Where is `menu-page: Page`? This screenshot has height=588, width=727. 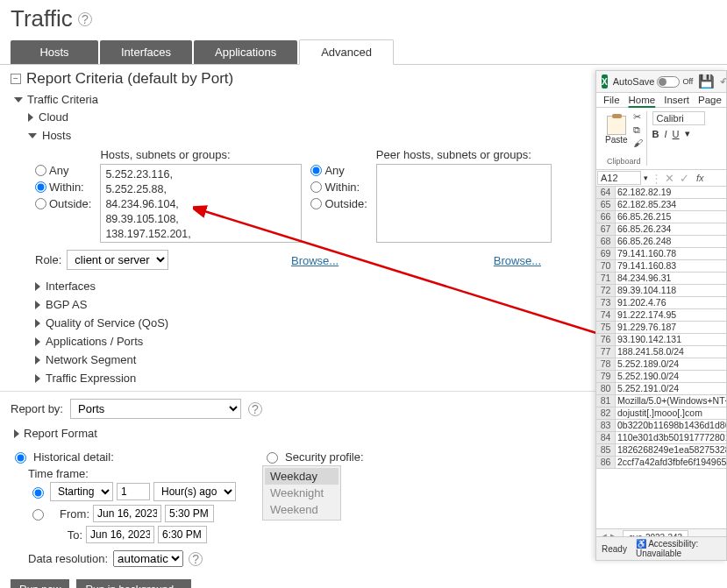 menu-page: Page is located at coordinates (710, 100).